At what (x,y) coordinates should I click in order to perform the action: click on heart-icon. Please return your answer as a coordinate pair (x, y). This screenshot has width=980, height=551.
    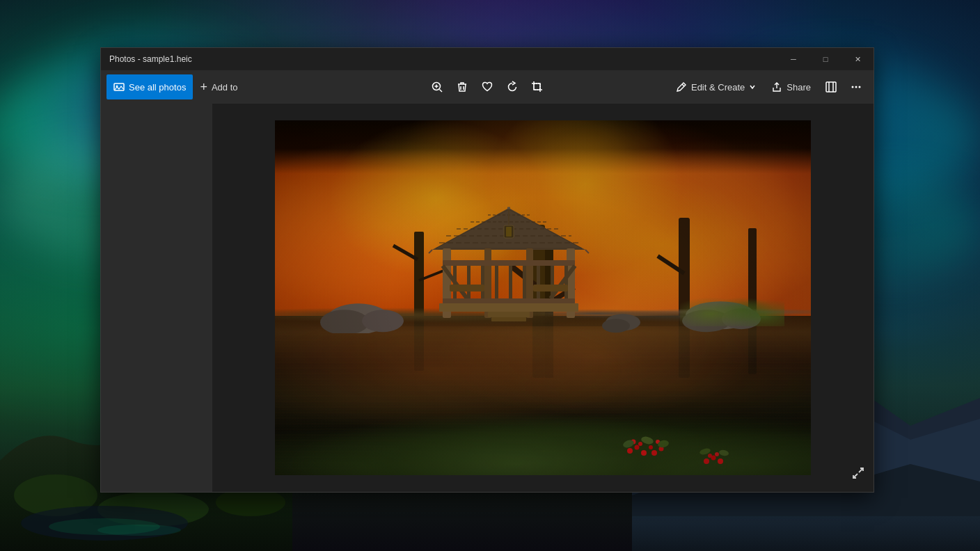
    Looking at the image, I should click on (487, 87).